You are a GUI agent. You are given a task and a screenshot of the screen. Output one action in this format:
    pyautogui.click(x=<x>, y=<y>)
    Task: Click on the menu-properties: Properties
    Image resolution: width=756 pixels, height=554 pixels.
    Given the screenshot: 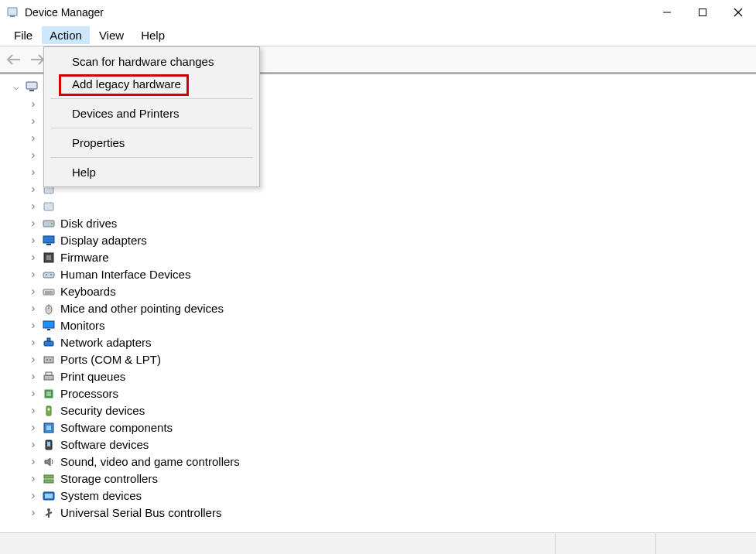 What is the action you would take?
    pyautogui.click(x=152, y=142)
    